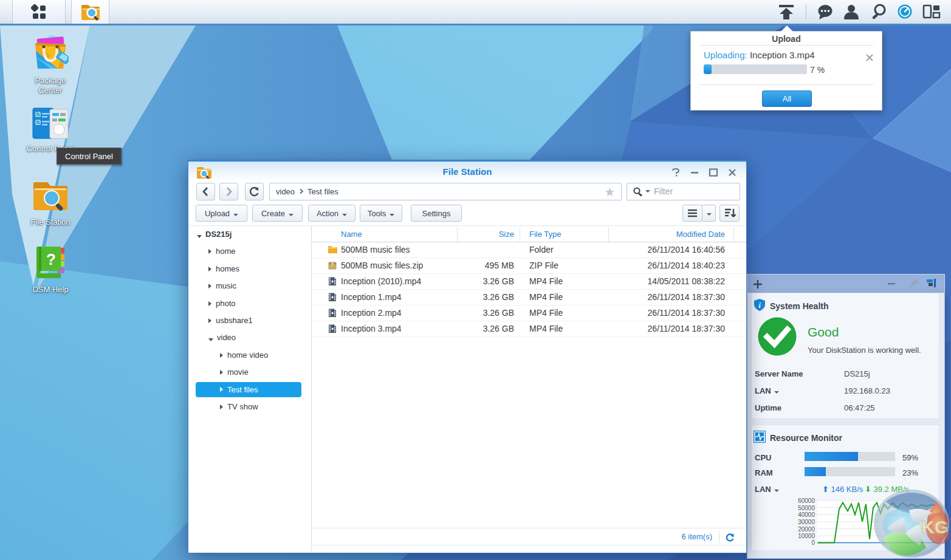 The height and width of the screenshot is (560, 951). What do you see at coordinates (806, 536) in the screenshot?
I see `svg-text: 10000` at bounding box center [806, 536].